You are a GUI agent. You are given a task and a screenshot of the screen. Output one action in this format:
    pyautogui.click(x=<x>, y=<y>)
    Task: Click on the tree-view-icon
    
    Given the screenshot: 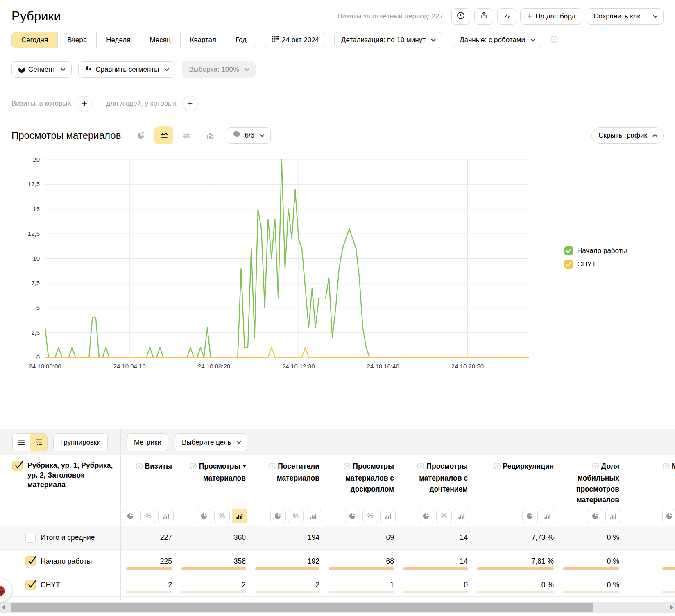 What is the action you would take?
    pyautogui.click(x=39, y=442)
    